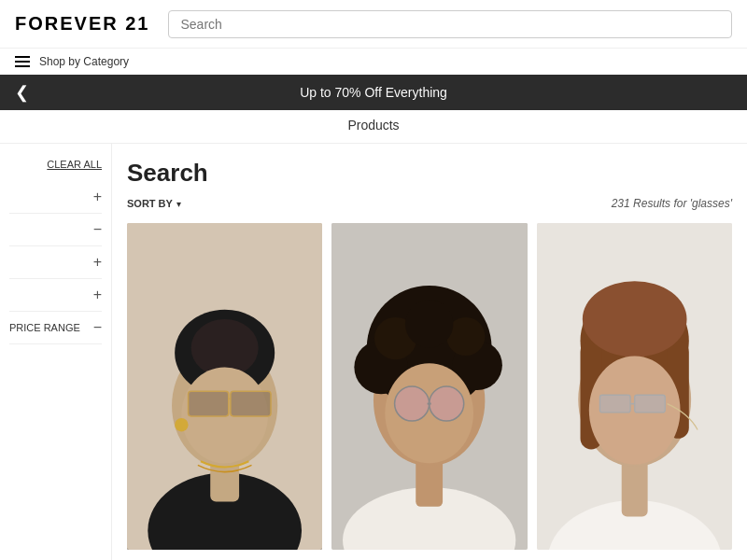  Describe the element at coordinates (56, 198) in the screenshot. I see `filter-item-1: +` at that location.